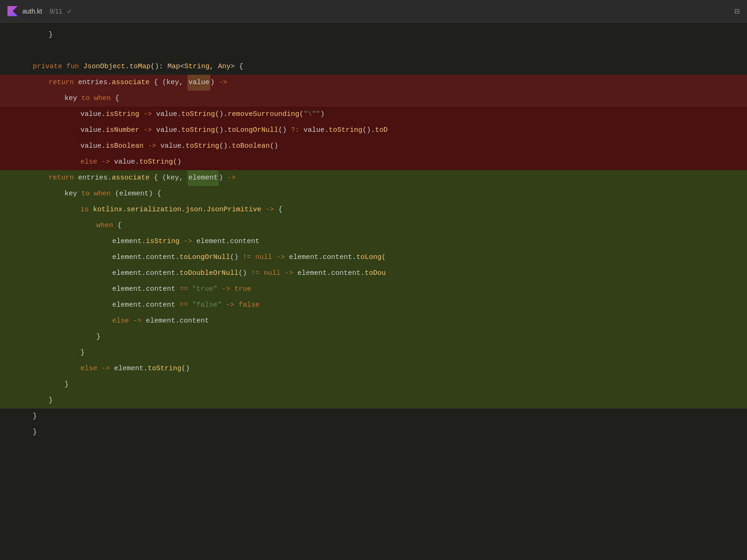 This screenshot has width=747, height=560. What do you see at coordinates (374, 226) in the screenshot?
I see `code-line-added: when {` at bounding box center [374, 226].